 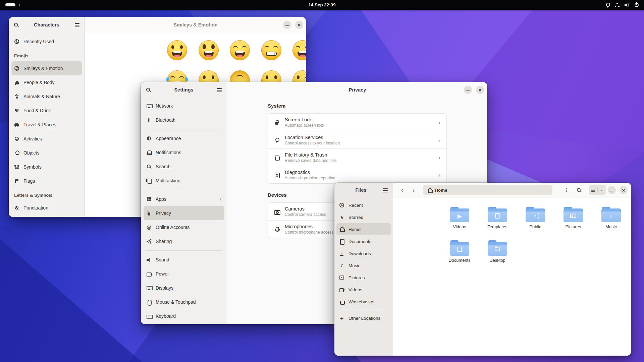 I want to click on path-bar: Home, so click(x=488, y=190).